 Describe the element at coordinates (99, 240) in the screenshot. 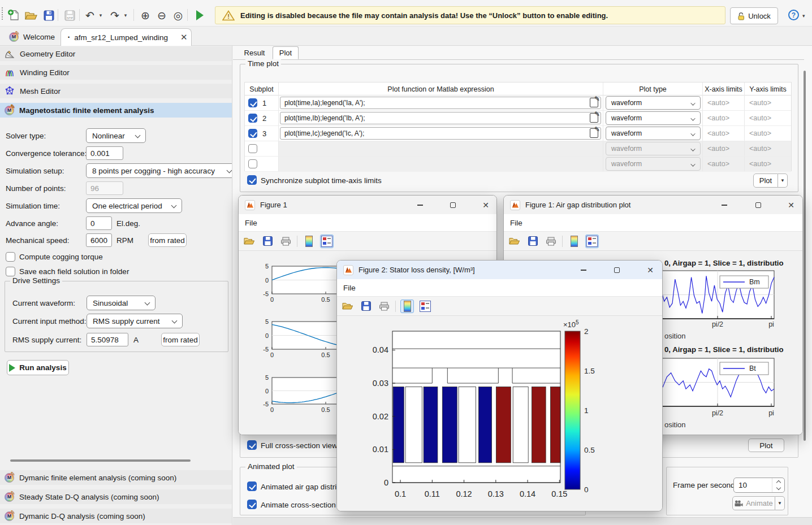

I see `mechanical-speed-input: 6000` at that location.